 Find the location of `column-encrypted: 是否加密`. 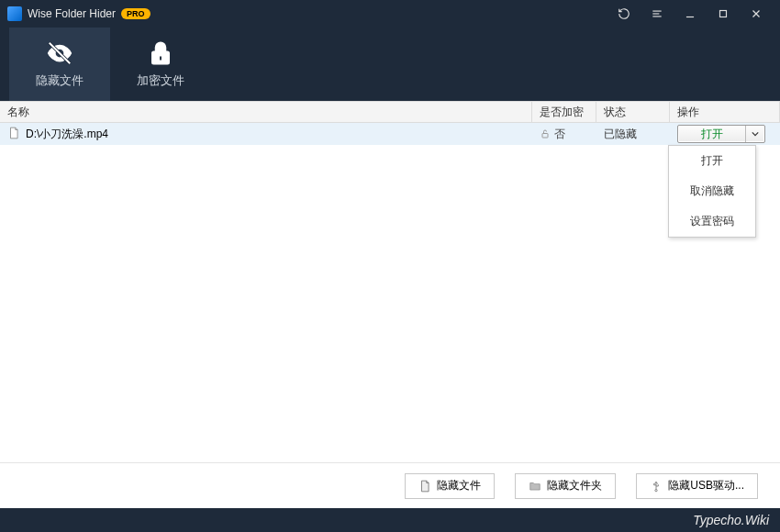

column-encrypted: 是否加密 is located at coordinates (564, 112).